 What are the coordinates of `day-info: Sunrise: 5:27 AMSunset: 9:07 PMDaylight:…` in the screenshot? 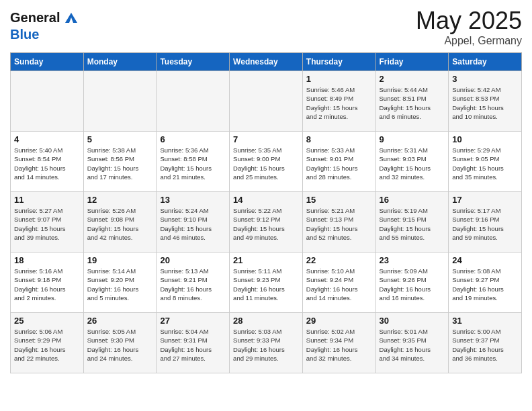 It's located at (47, 224).